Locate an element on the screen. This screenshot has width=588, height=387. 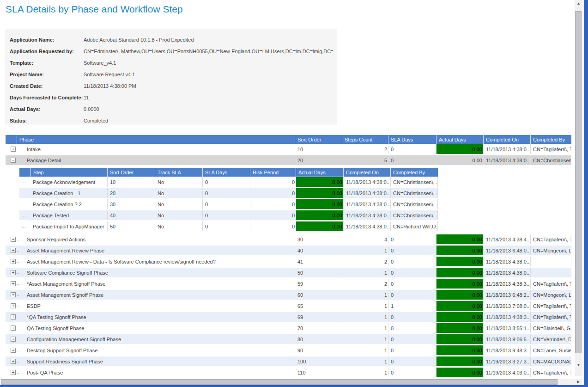
phase-name: Configuration Management Signoff Phase is located at coordinates (74, 339).